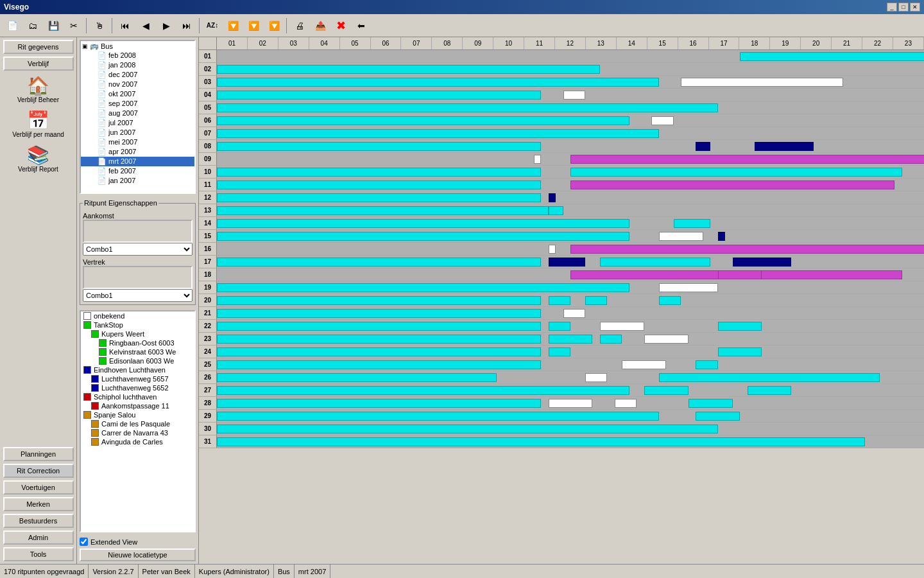 The height and width of the screenshot is (578, 924). Describe the element at coordinates (137, 117) in the screenshot. I see `tree-view: ▣ 🚌 Bus 📄 feb 2008📄 jan 2008📄 dec 2007📄 …` at that location.